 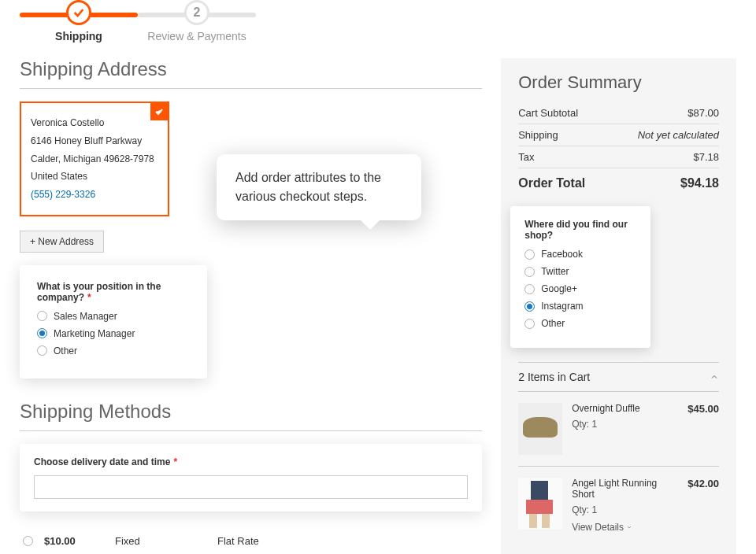 I want to click on option-label: Twitter, so click(x=554, y=271).